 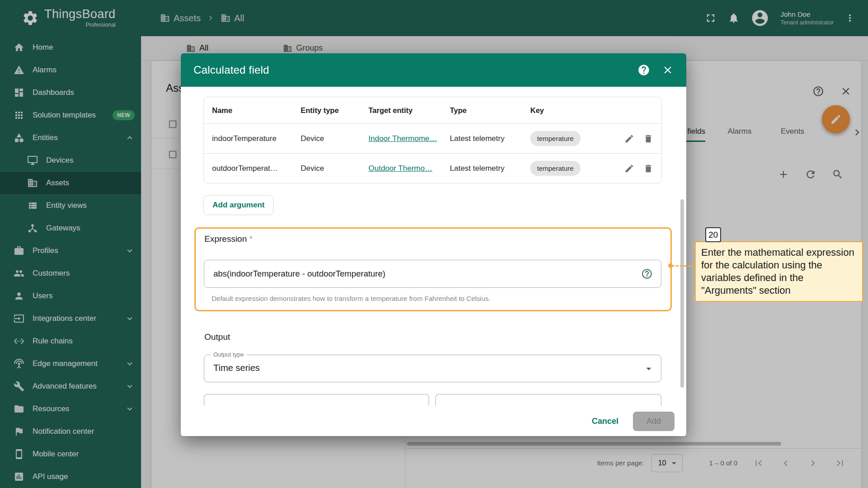 I want to click on add-button: Add, so click(x=654, y=421).